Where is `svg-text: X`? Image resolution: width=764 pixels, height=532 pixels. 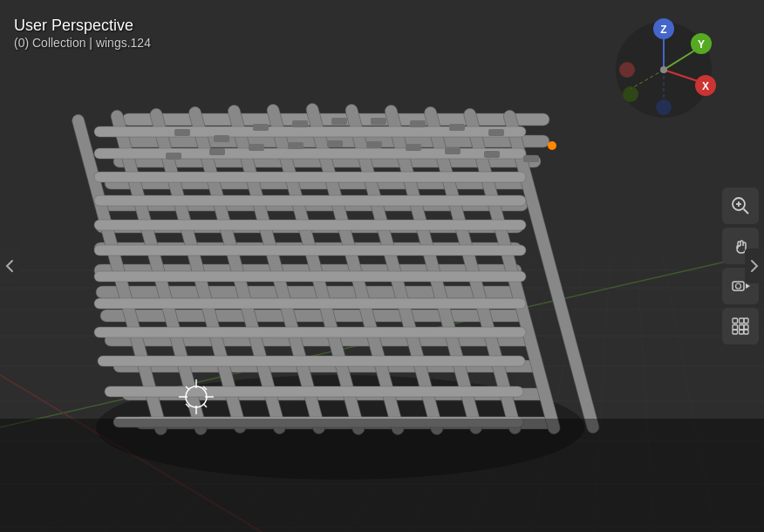 svg-text: X is located at coordinates (706, 86).